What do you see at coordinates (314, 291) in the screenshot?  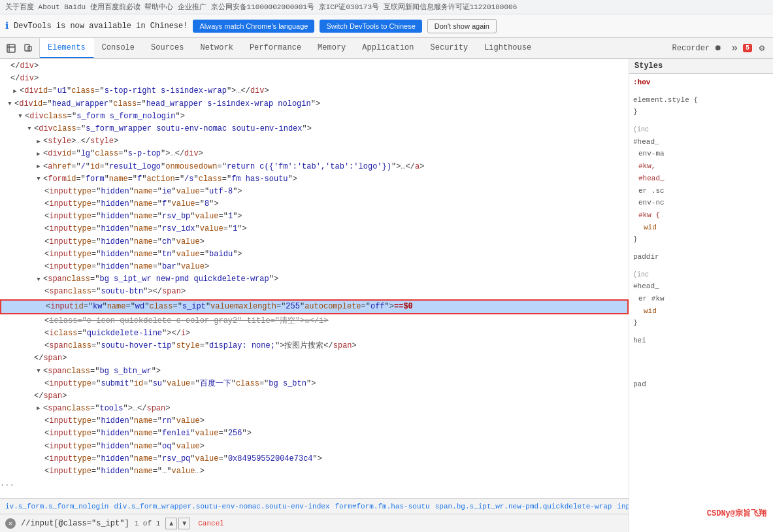 I see `html-line: <span class="soutu-btn"></span>` at bounding box center [314, 291].